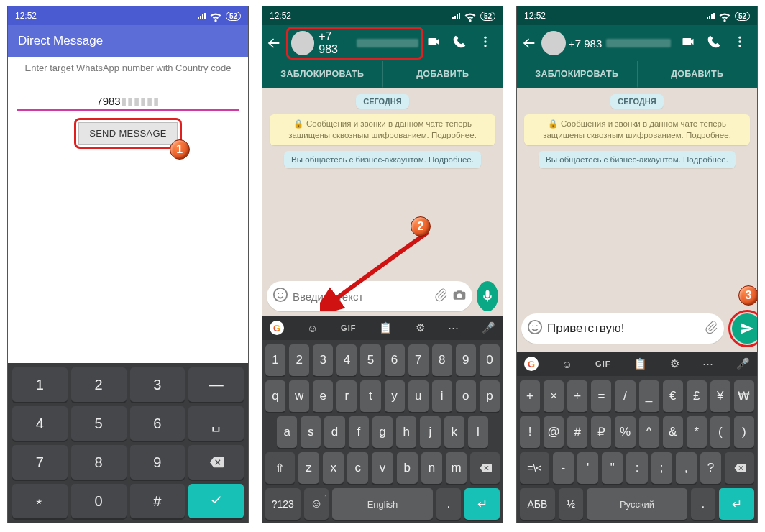 Image resolution: width=765 pixels, height=532 pixels. I want to click on key-space: English, so click(382, 504).